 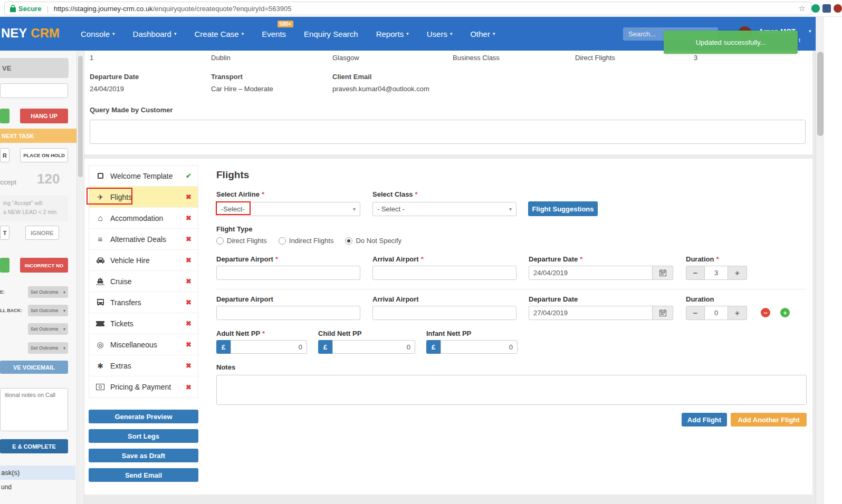 What do you see at coordinates (695, 58) in the screenshot?
I see `summary-value: 3` at bounding box center [695, 58].